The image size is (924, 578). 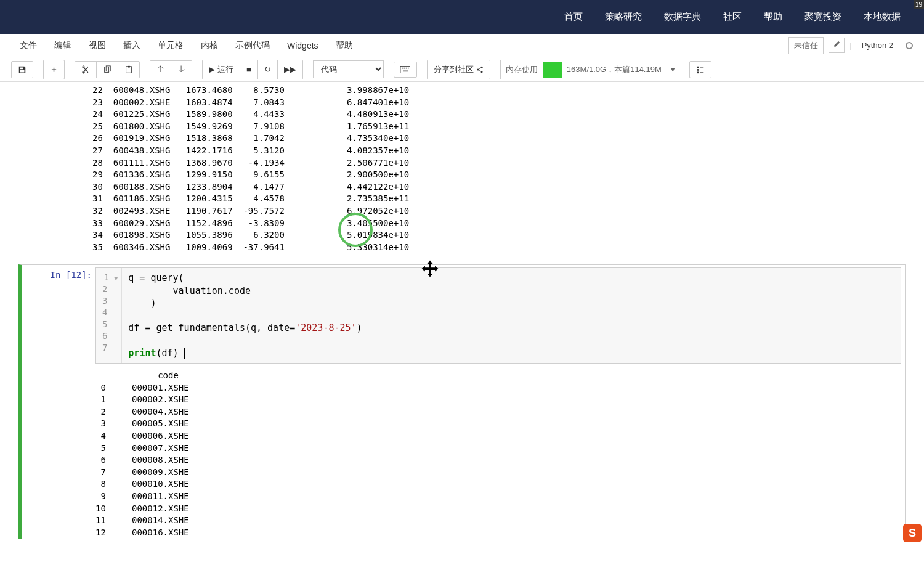 I want to click on menu-widgets: Widgets, so click(x=303, y=46).